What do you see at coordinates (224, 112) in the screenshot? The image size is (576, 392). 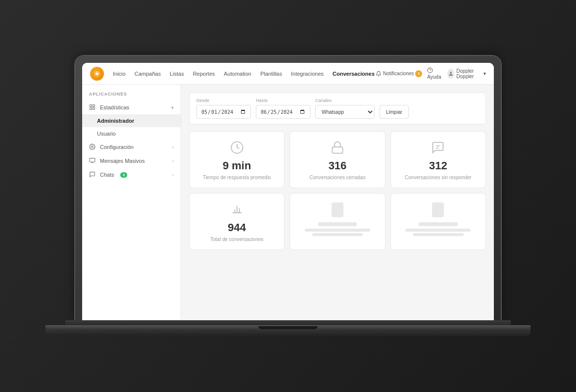 I see `desde-input` at bounding box center [224, 112].